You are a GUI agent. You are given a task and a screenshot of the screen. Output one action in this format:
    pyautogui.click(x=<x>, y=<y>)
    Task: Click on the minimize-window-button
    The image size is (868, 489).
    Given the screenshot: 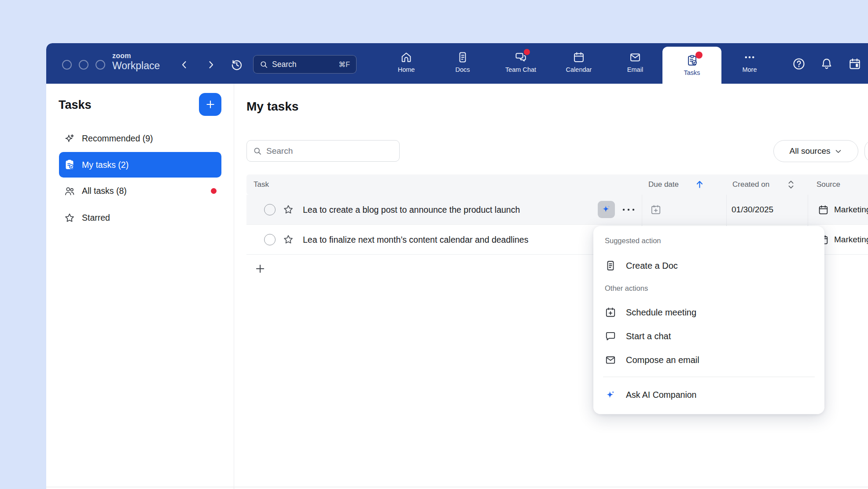 What is the action you would take?
    pyautogui.click(x=84, y=65)
    